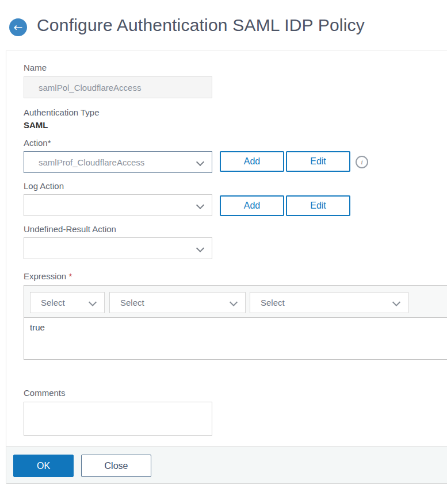 Image resolution: width=447 pixels, height=504 pixels. I want to click on name-field-value: samlPol_CloudflareAccess, so click(90, 87).